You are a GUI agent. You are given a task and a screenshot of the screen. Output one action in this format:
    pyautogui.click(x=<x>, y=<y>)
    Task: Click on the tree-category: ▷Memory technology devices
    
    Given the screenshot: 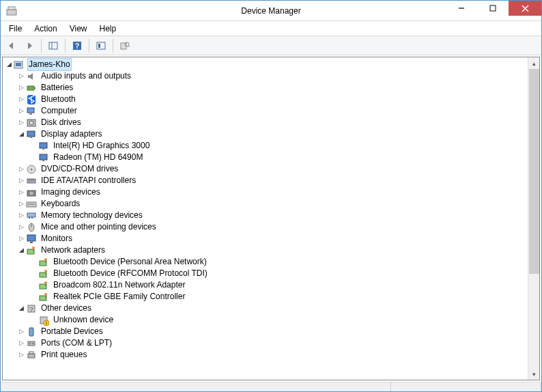 What is the action you would take?
    pyautogui.click(x=272, y=216)
    